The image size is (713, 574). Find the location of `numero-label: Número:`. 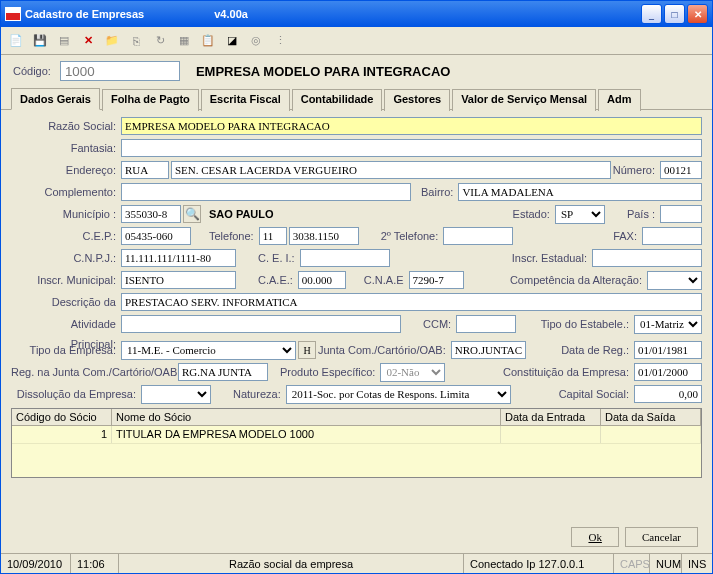

numero-label: Número: is located at coordinates (636, 170).